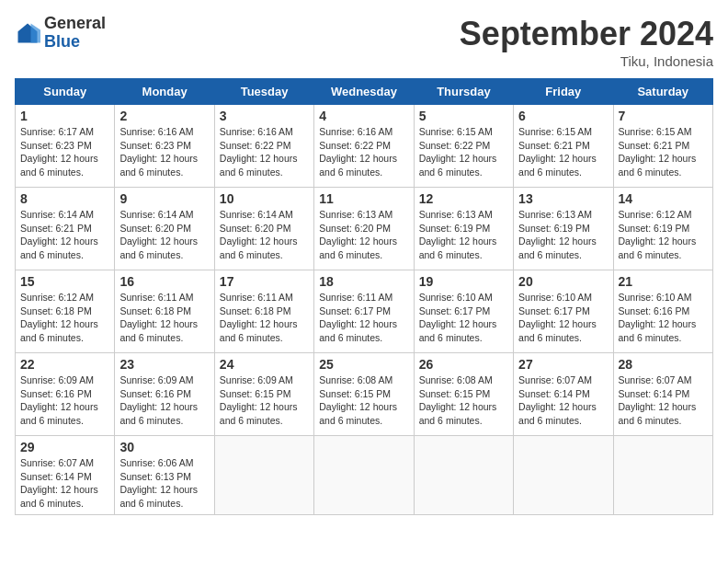 This screenshot has width=728, height=563. I want to click on week-row-4: 22 Sunrise: 6:09 AMSunset: 6:16 PMDaylig…, so click(364, 395).